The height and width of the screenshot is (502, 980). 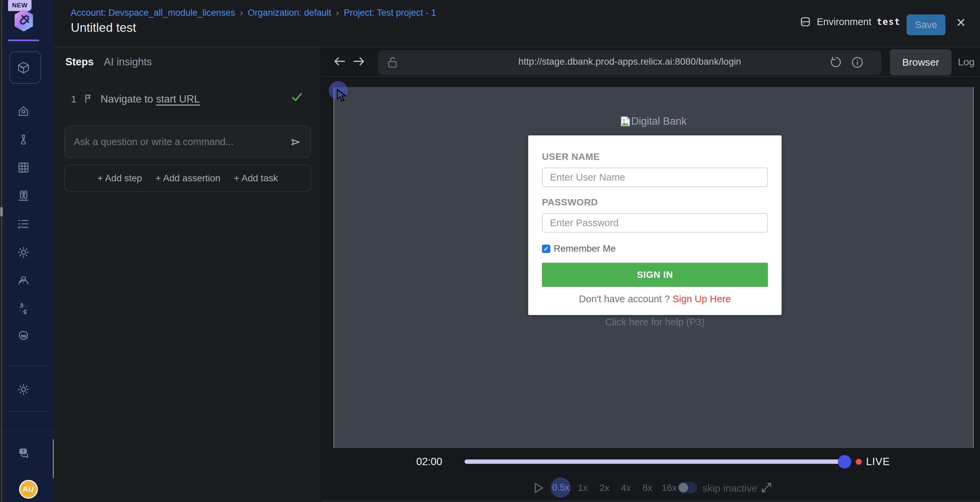 What do you see at coordinates (659, 121) in the screenshot?
I see `site-logo-alt-text: Digital Bank` at bounding box center [659, 121].